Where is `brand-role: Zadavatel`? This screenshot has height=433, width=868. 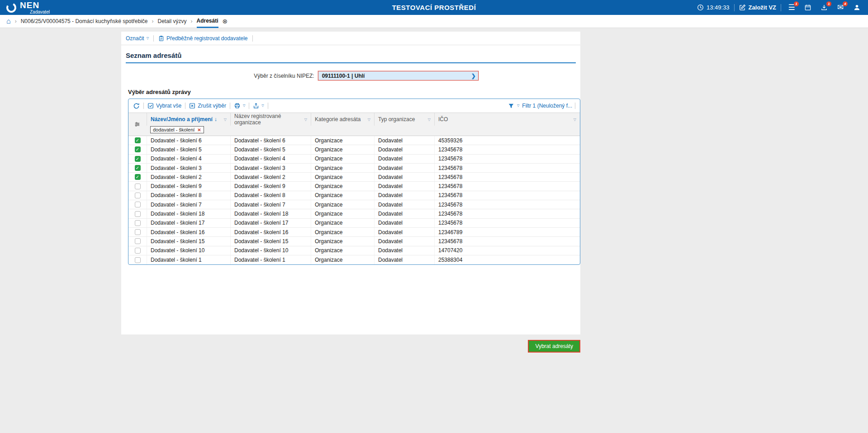 brand-role: Zadavatel is located at coordinates (40, 12).